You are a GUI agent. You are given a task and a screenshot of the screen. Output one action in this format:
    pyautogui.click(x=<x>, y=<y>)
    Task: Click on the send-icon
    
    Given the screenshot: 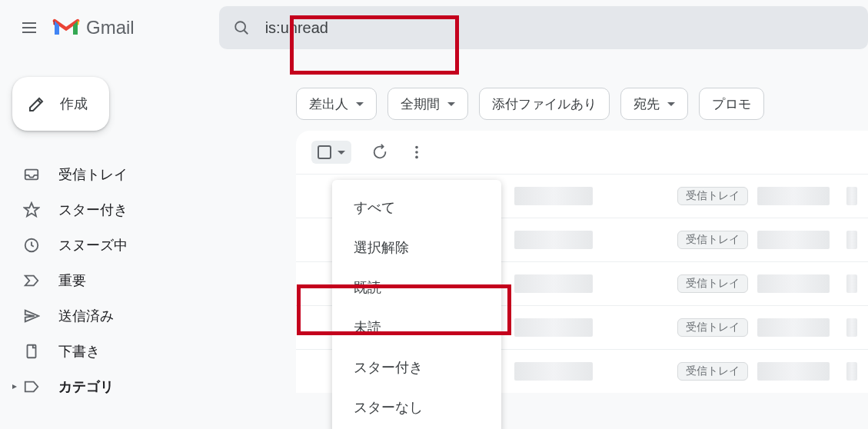 What is the action you would take?
    pyautogui.click(x=32, y=316)
    